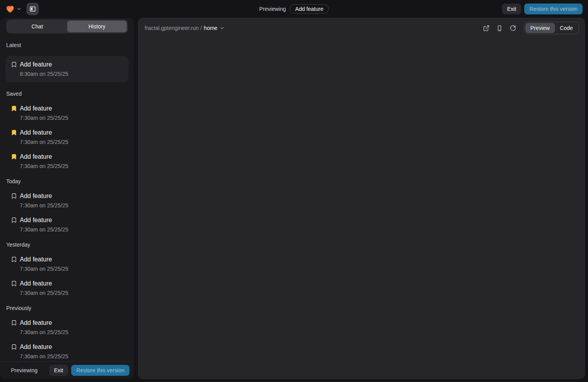 The height and width of the screenshot is (382, 588). Describe the element at coordinates (67, 370) in the screenshot. I see `sidebar-footer: Previewing Exit Restore this version` at that location.